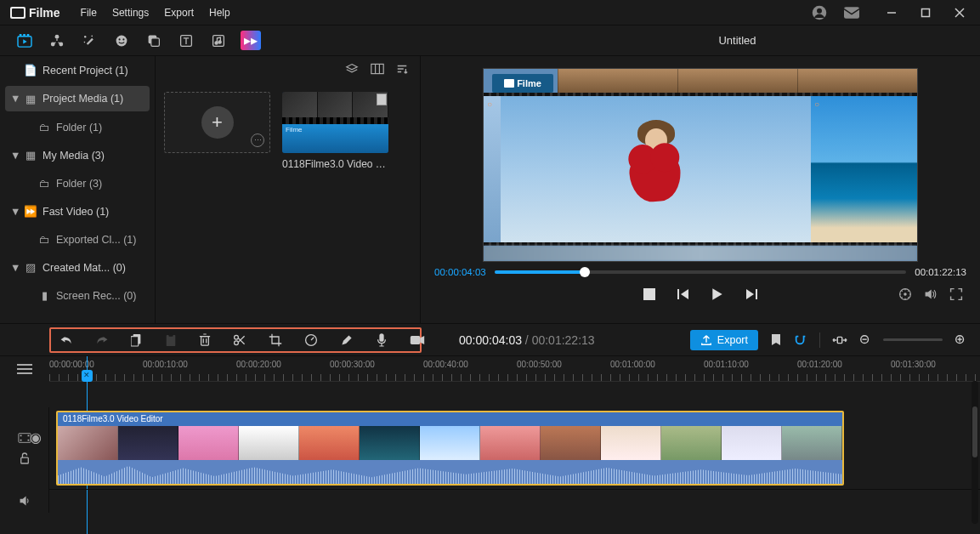 The width and height of the screenshot is (980, 534). What do you see at coordinates (585, 272) in the screenshot?
I see `scrubber-handle` at bounding box center [585, 272].